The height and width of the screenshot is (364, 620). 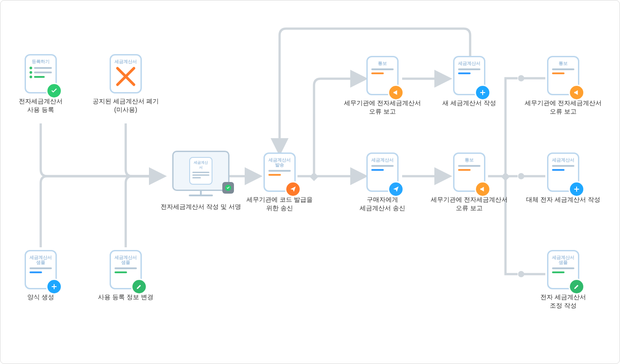 I want to click on node-label: 사용 등록 정보 변경, so click(x=126, y=297).